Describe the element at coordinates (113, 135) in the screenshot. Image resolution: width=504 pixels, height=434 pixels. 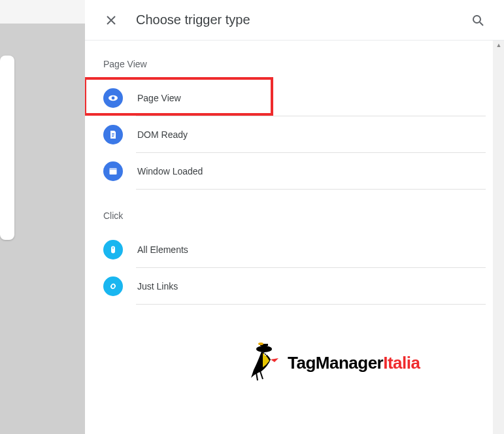
I see `document-icon` at that location.